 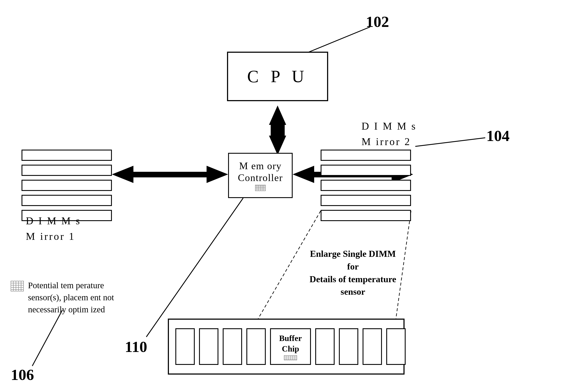 I want to click on dimm-stack-left, so click(x=67, y=185).